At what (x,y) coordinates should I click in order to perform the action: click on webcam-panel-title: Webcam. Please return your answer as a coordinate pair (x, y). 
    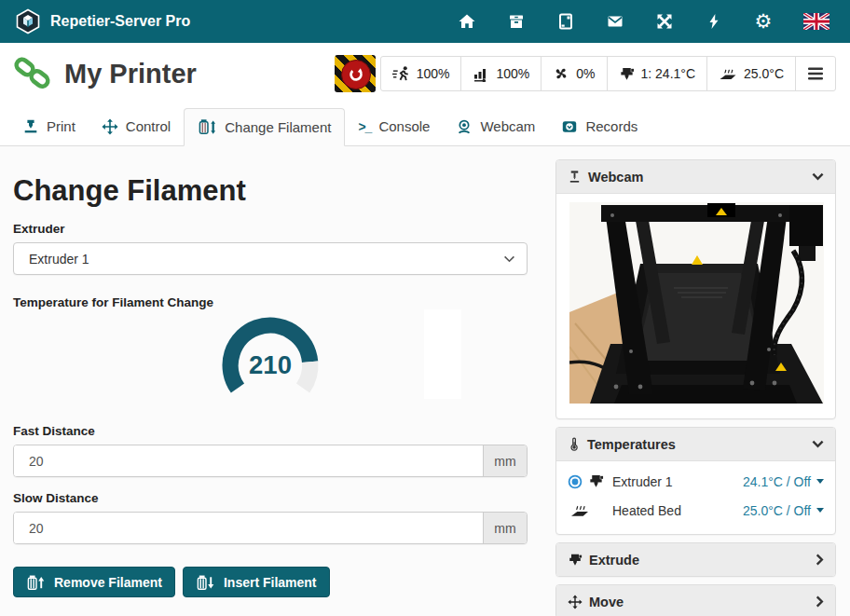
    Looking at the image, I should click on (615, 177).